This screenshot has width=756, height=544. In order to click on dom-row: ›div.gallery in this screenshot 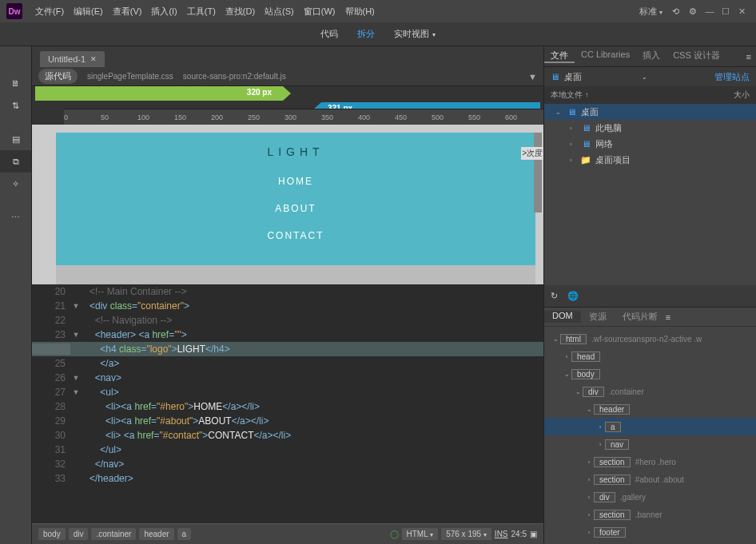, I will do `click(651, 497)`.